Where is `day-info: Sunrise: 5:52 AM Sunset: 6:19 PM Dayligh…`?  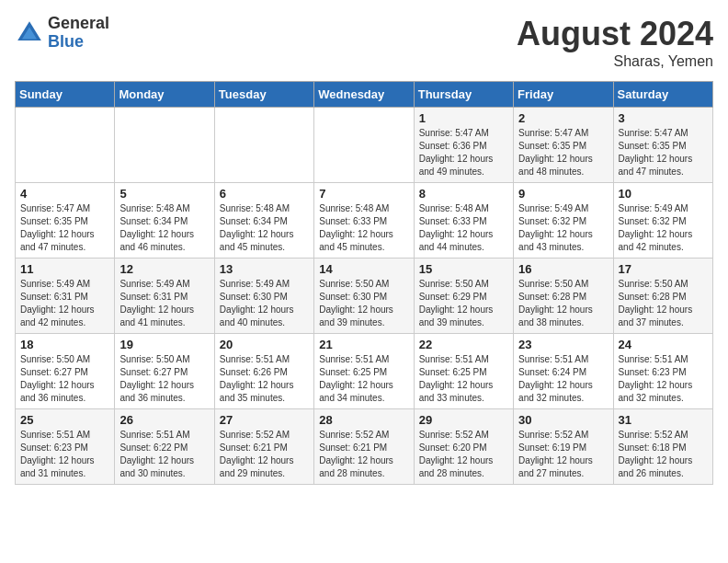
day-info: Sunrise: 5:52 AM Sunset: 6:19 PM Dayligh… is located at coordinates (563, 454).